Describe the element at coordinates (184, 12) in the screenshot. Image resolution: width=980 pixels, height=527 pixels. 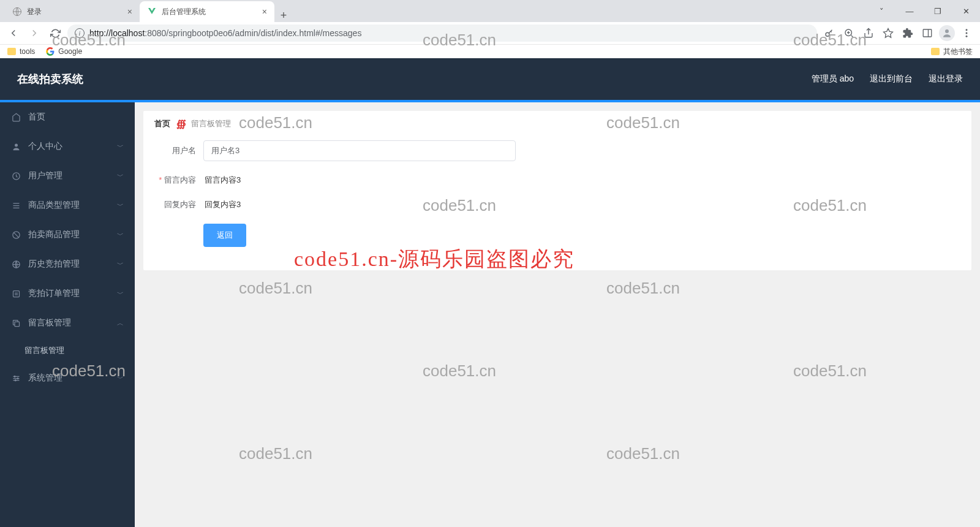
I see `tab-title: 后台管理系统` at that location.